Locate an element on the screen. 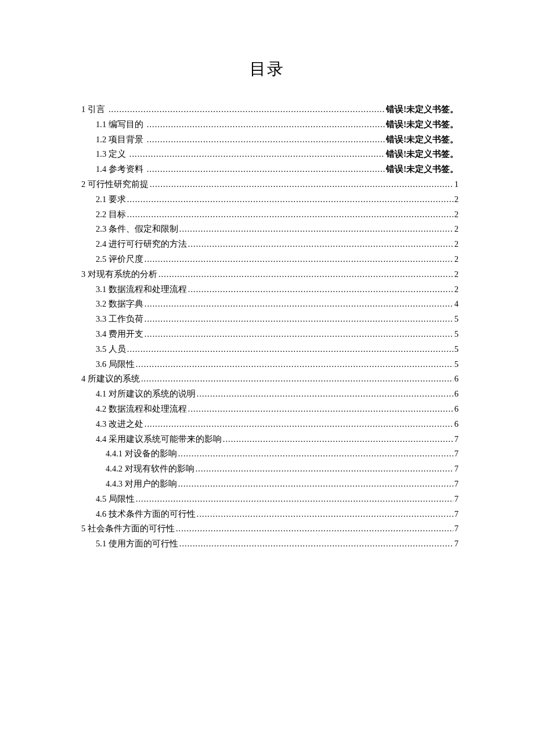 The width and height of the screenshot is (534, 756). toc-entry-label: 5 社会条件方面的可行性 is located at coordinates (128, 529).